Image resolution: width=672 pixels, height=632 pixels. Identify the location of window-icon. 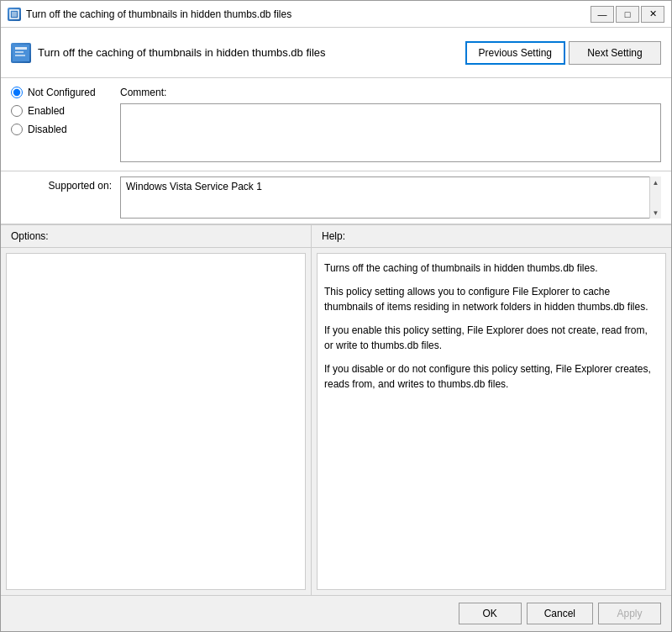
(14, 14).